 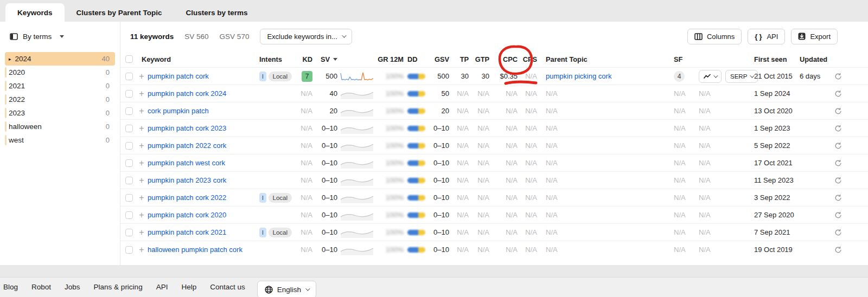 I want to click on keyword-link: pumpkin patch 2022 cork, so click(x=187, y=145).